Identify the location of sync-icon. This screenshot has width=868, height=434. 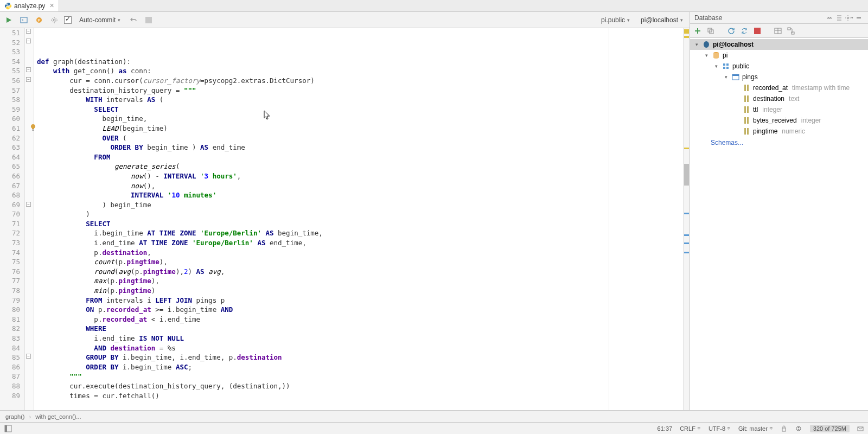
(744, 31).